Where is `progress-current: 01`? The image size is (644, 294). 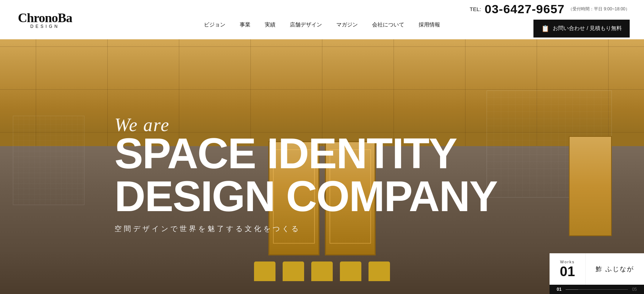
progress-current: 01 is located at coordinates (559, 289).